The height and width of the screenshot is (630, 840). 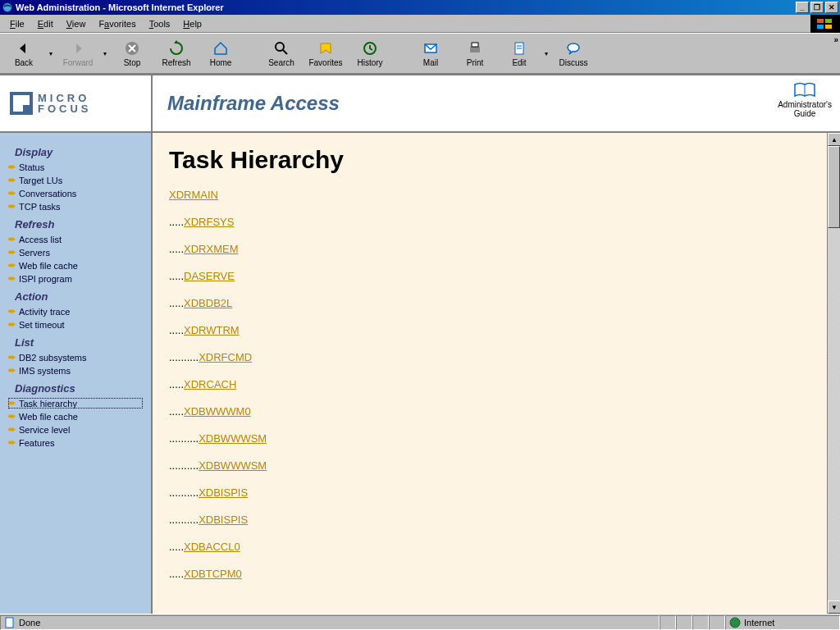 What do you see at coordinates (48, 266) in the screenshot?
I see `sidebar-item-label: Web file cache` at bounding box center [48, 266].